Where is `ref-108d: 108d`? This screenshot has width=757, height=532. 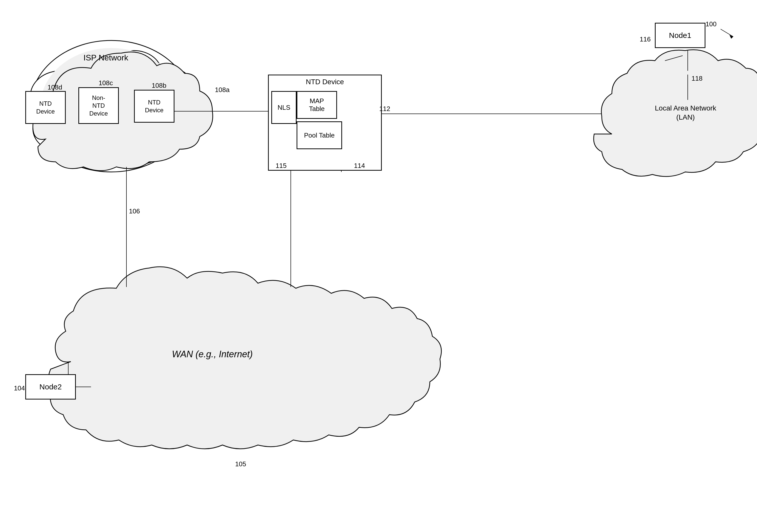 ref-108d: 108d is located at coordinates (55, 87).